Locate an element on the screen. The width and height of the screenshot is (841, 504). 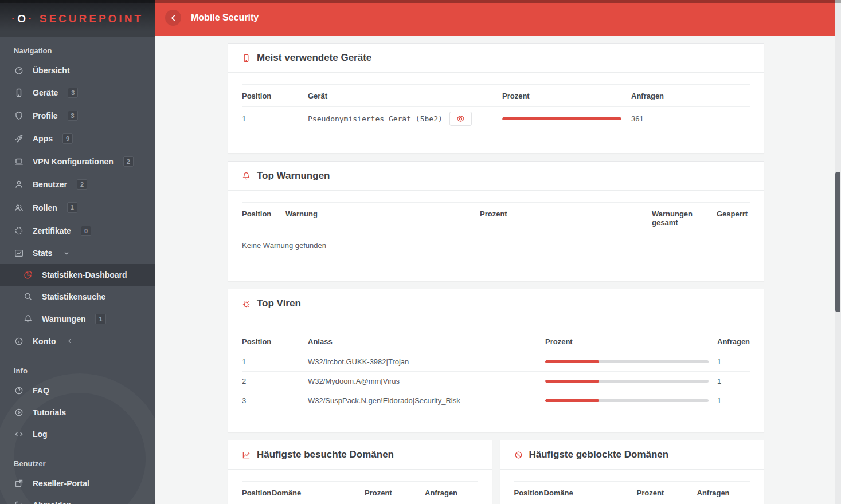
sidebar-item-faq: FAQ is located at coordinates (77, 391).